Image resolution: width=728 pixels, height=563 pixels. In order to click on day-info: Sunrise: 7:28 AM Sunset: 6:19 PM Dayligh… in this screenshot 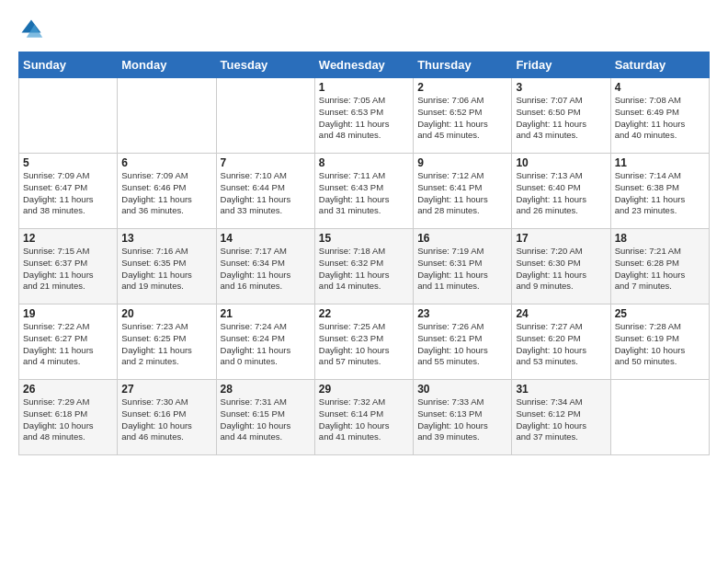, I will do `click(660, 344)`.